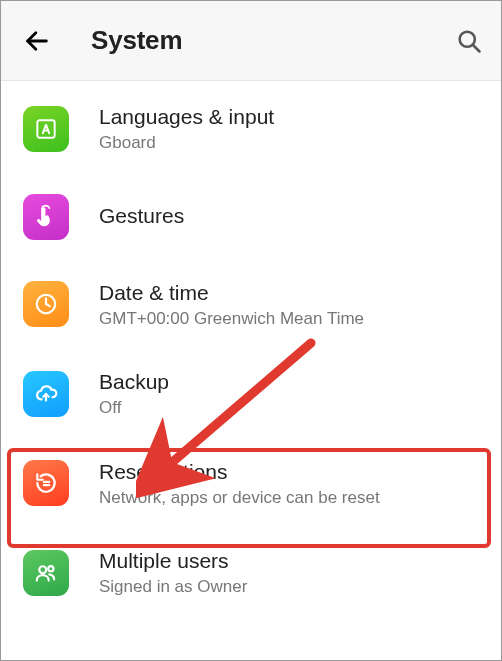 The image size is (502, 661). What do you see at coordinates (251, 573) in the screenshot?
I see `settings-item-multiple-users: Multiple users Signed in as Owner` at bounding box center [251, 573].